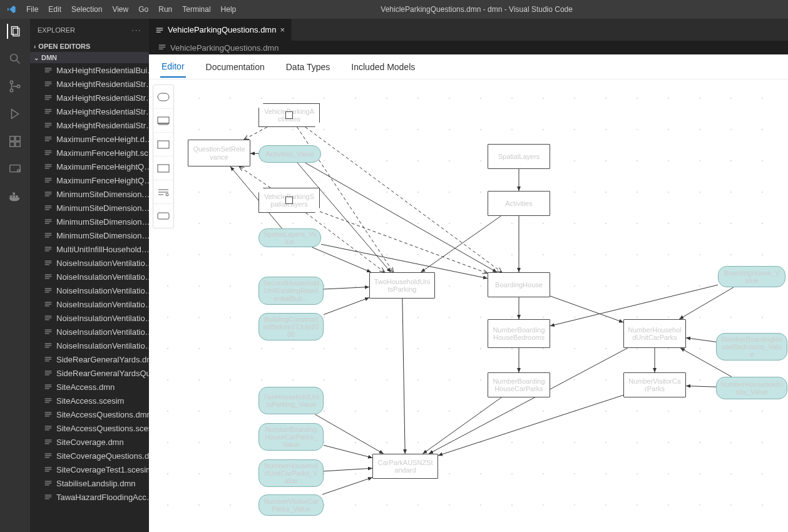 This screenshot has height=532, width=788. I want to click on close-icon: ×, so click(282, 30).